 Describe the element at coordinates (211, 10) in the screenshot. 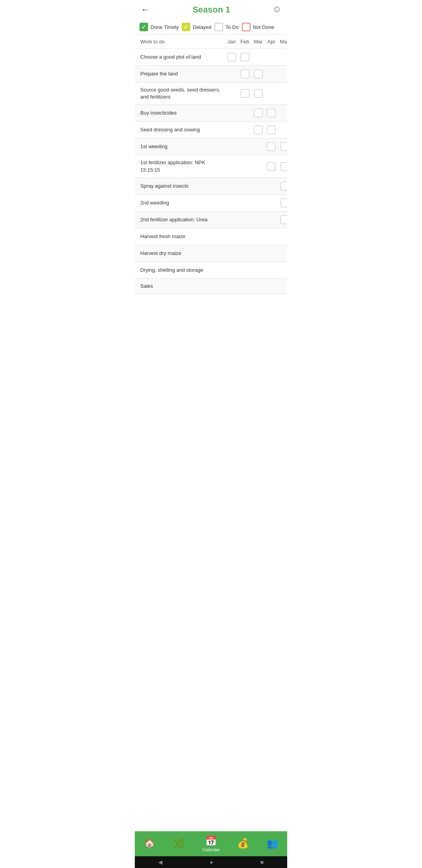

I see `app-header: ← Season 1 ⚙` at that location.